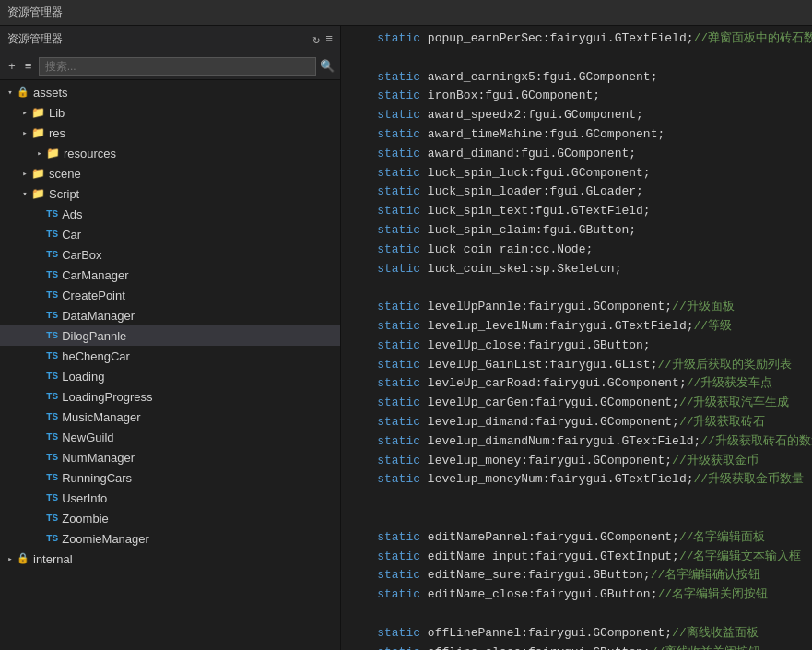 The width and height of the screenshot is (812, 650). What do you see at coordinates (52, 275) in the screenshot?
I see `ts-icon-CarManager: TS` at bounding box center [52, 275].